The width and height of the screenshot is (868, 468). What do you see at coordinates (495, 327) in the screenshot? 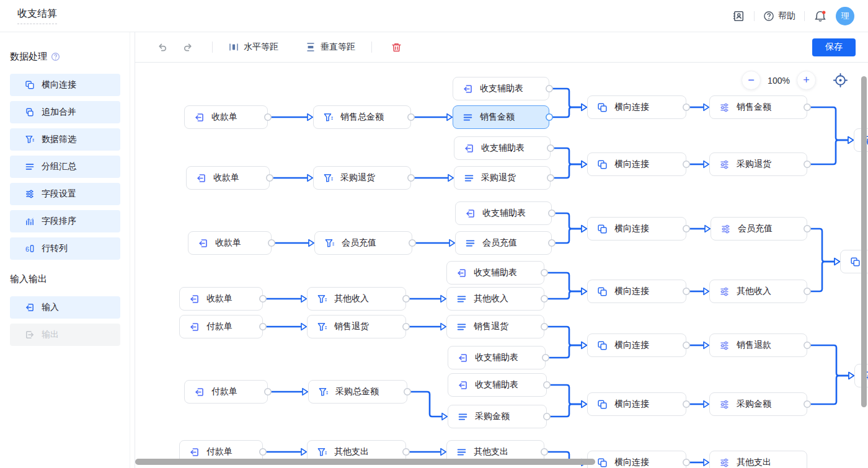
I see `flow-node-c5: 销售退货` at bounding box center [495, 327].